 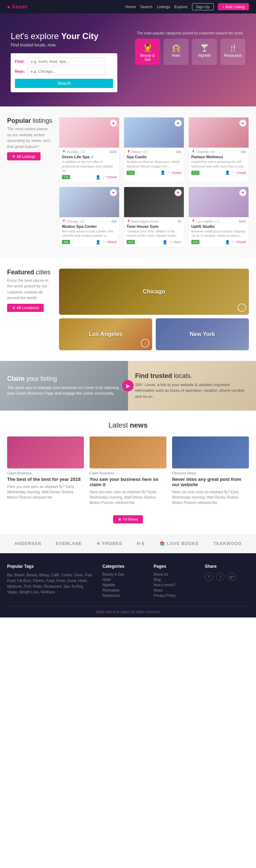 What do you see at coordinates (154, 292) in the screenshot?
I see `city-label-chicago: Chicago` at bounding box center [154, 292].